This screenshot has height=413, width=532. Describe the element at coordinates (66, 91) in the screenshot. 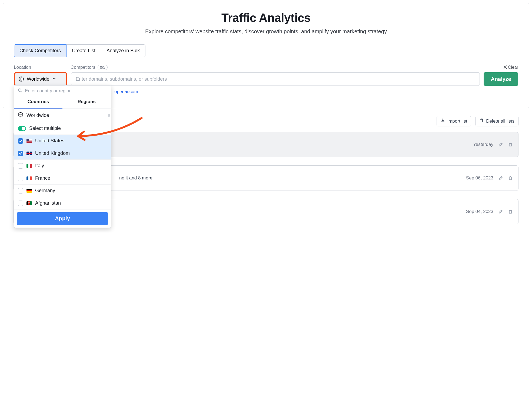

I see `country-search-input` at that location.